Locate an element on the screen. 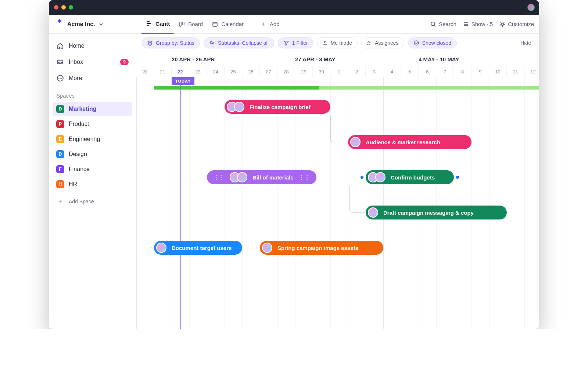 The width and height of the screenshot is (588, 392). day-cell: 30 is located at coordinates (322, 72).